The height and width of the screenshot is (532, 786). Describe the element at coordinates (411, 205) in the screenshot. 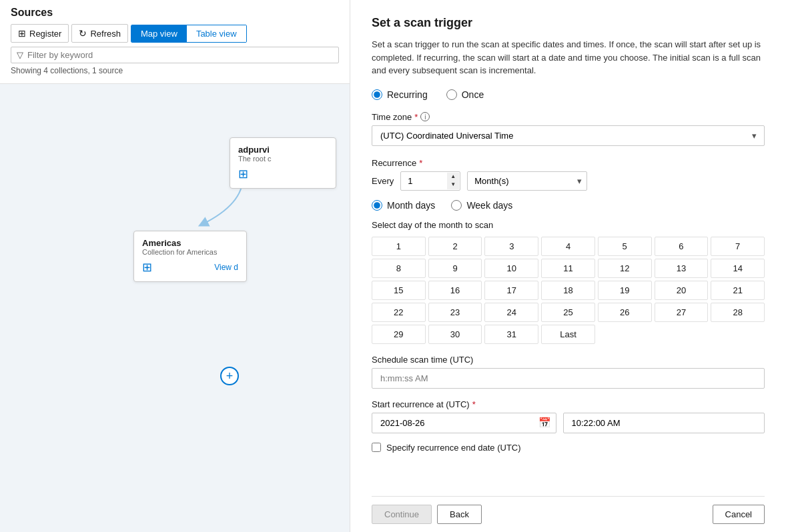

I see `month-days-text: Month days` at that location.